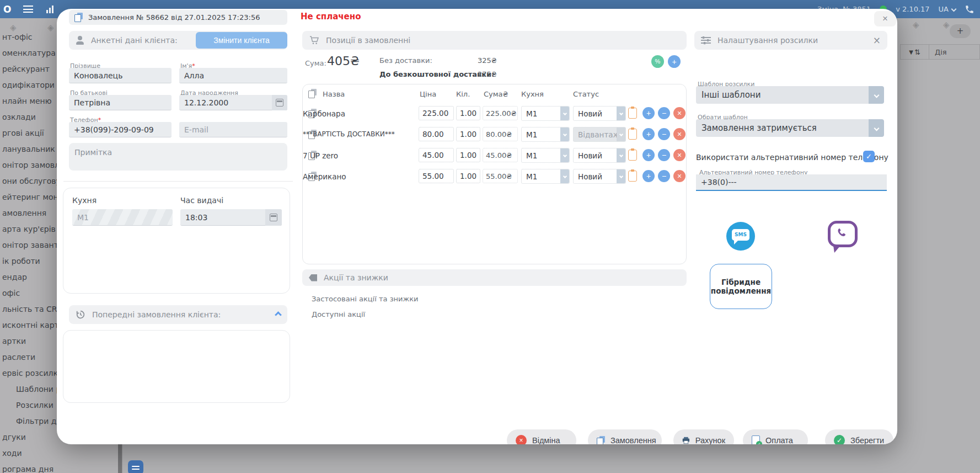 The image size is (980, 473). I want to click on template-group-select: Інші шаблони, so click(790, 95).